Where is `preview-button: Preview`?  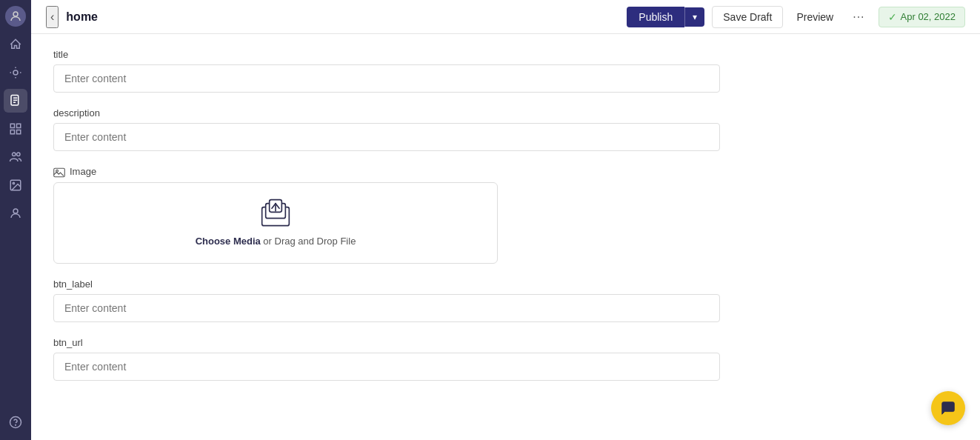 preview-button: Preview is located at coordinates (815, 17).